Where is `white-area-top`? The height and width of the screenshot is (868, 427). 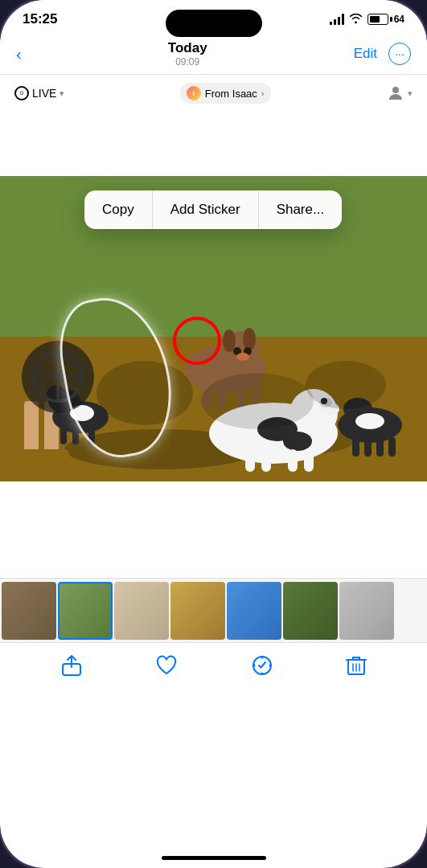
white-area-top is located at coordinates (214, 144).